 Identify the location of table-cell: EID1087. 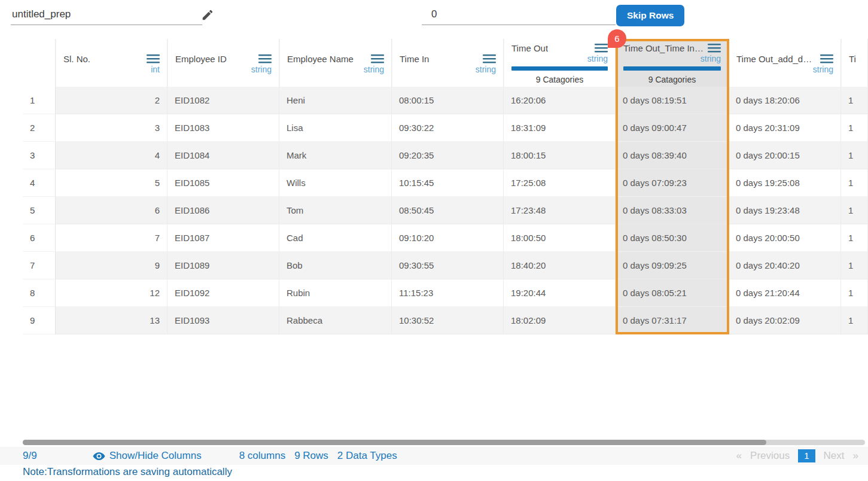
(224, 238).